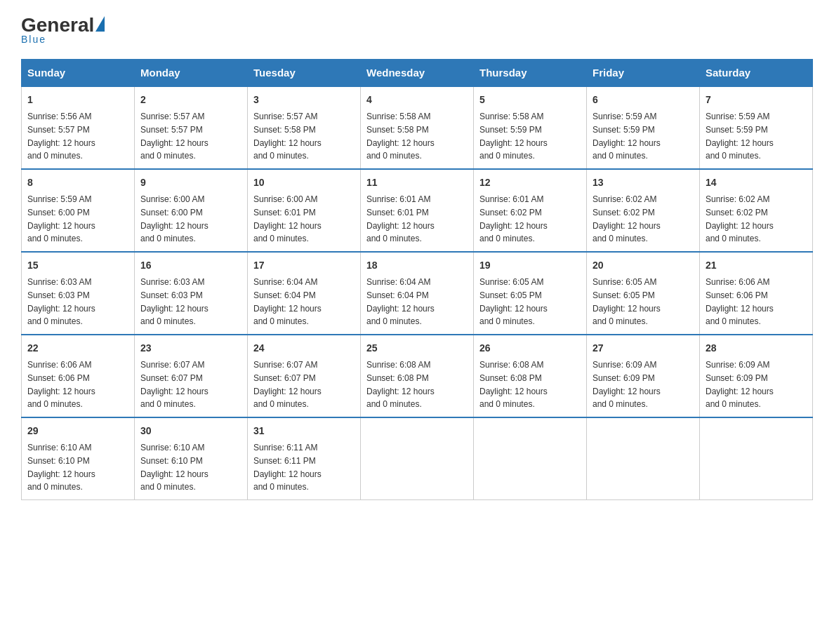 This screenshot has height=644, width=834. What do you see at coordinates (417, 348) in the screenshot?
I see `day-number: 25` at bounding box center [417, 348].